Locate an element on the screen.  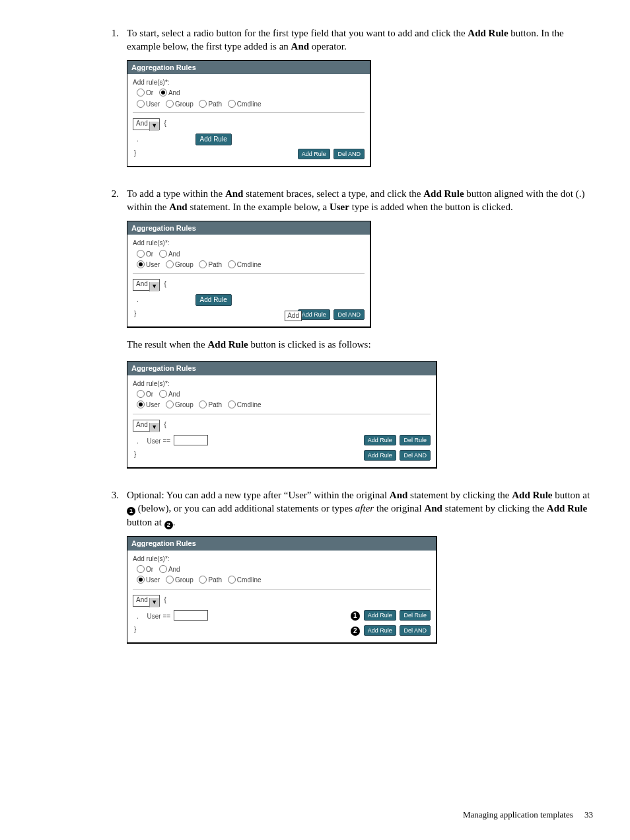
aggregation-rules-panel-1: Aggregation Rules Add rule(s)*: Or And U… is located at coordinates (249, 114).